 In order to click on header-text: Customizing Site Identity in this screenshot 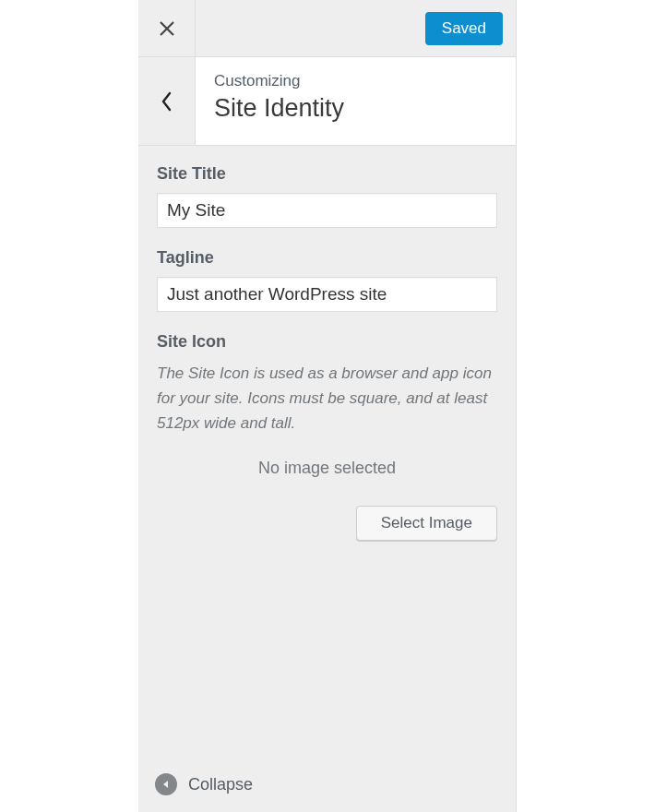, I will do `click(356, 102)`.